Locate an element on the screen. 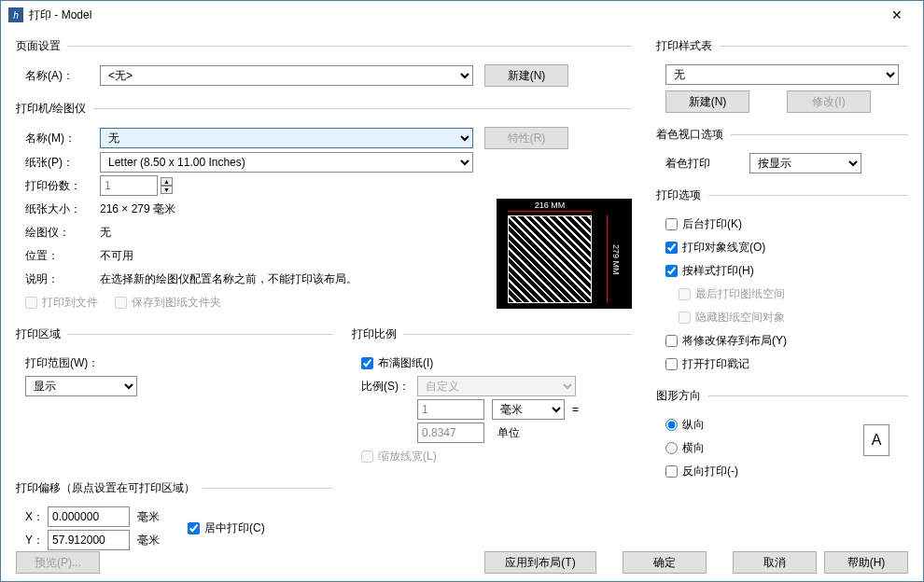 The width and height of the screenshot is (924, 582). opt-style-check: 按样式打印(H) is located at coordinates (709, 270).